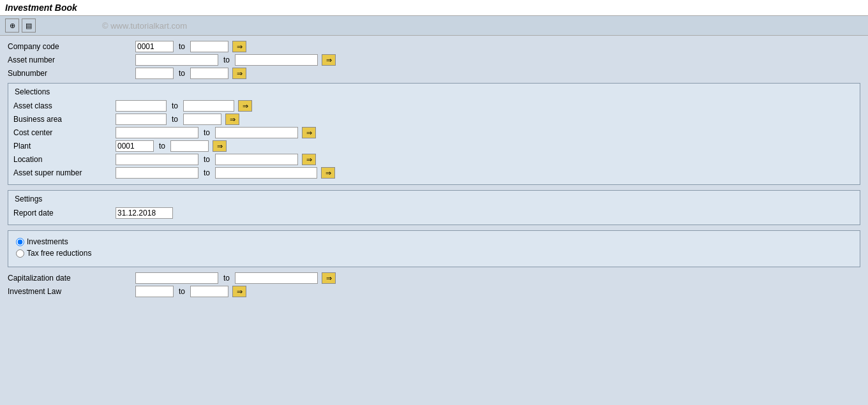 Image resolution: width=868 pixels, height=405 pixels. I want to click on asset-super-number-arrow-btn: ⇒, so click(328, 173).